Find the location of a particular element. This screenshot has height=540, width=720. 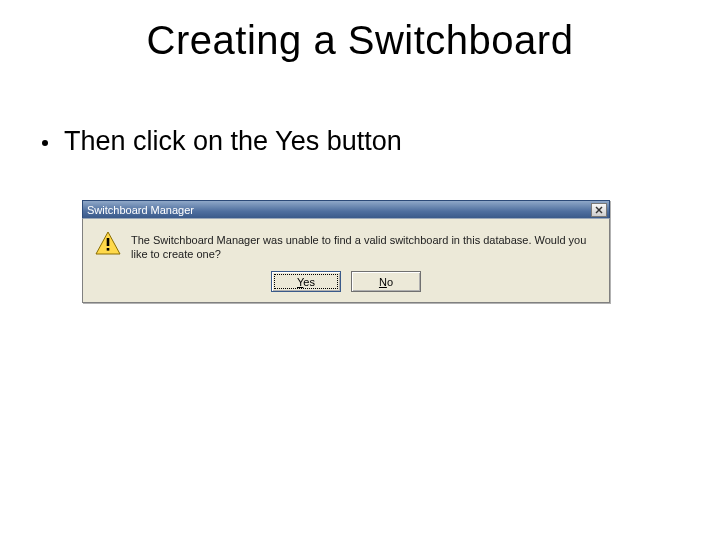

dialog-body: The Switchboard Manager was unable to fi… is located at coordinates (346, 260).